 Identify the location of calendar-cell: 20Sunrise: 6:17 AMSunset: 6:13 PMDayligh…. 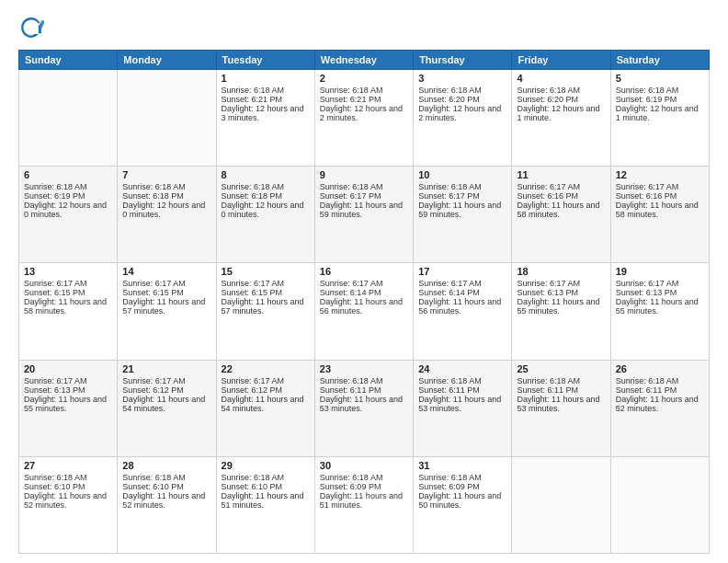
(68, 408).